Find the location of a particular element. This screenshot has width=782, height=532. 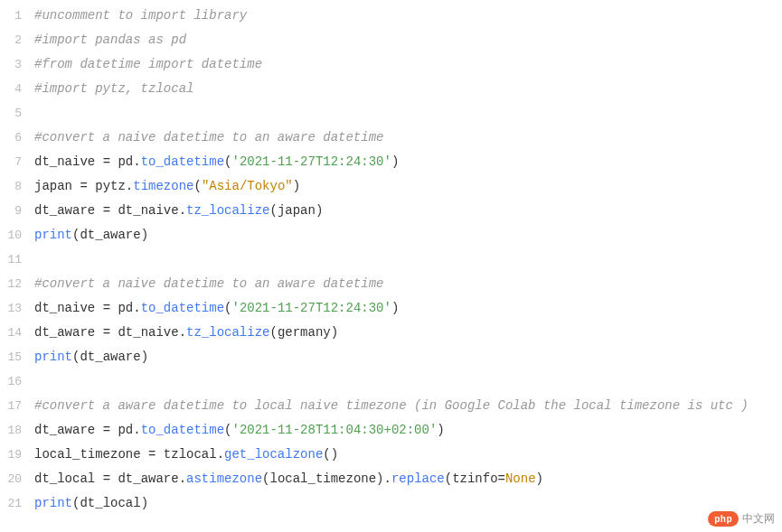

code-token-none: None is located at coordinates (521, 479).